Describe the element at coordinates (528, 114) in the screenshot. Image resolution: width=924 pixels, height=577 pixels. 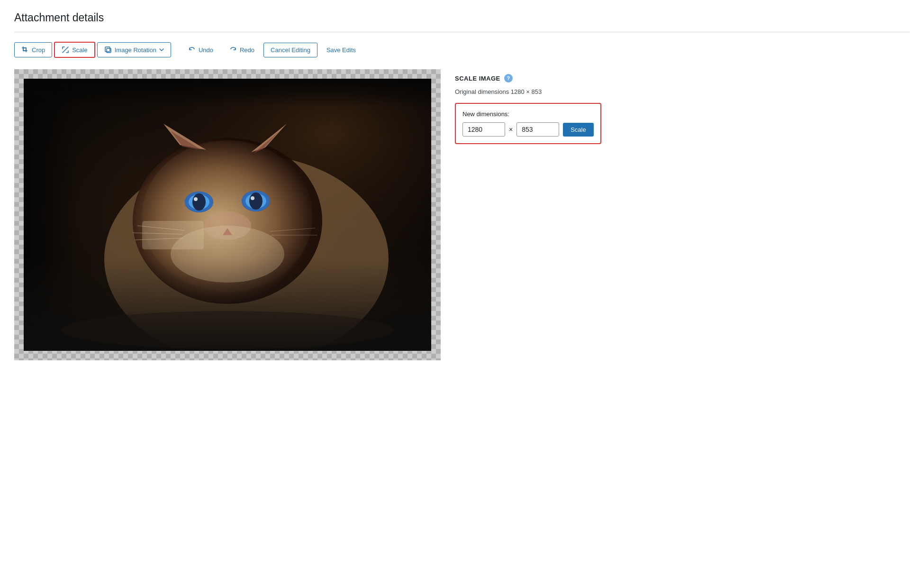
I see `new-dimensions-label: New dimensions:` at that location.